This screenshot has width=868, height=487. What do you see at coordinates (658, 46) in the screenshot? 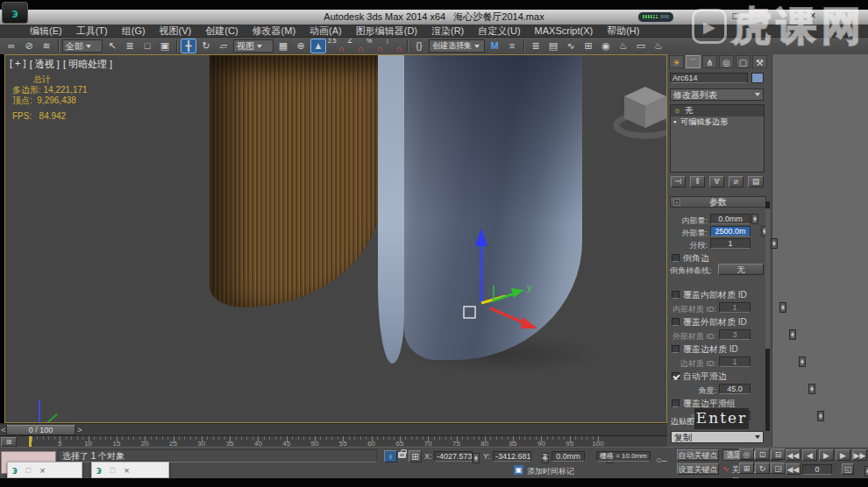
I see `render-production-icon: ♨` at bounding box center [658, 46].